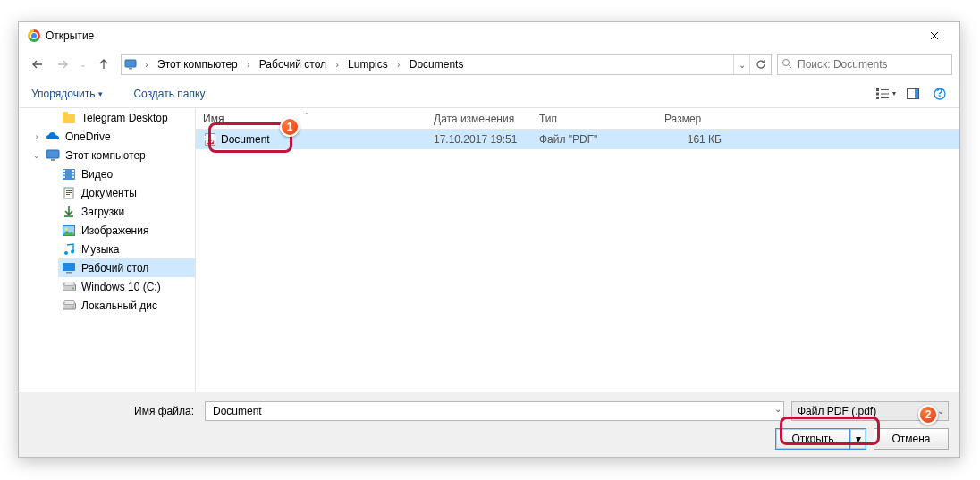  I want to click on sidebar-item-label: Локальный дис, so click(120, 306).